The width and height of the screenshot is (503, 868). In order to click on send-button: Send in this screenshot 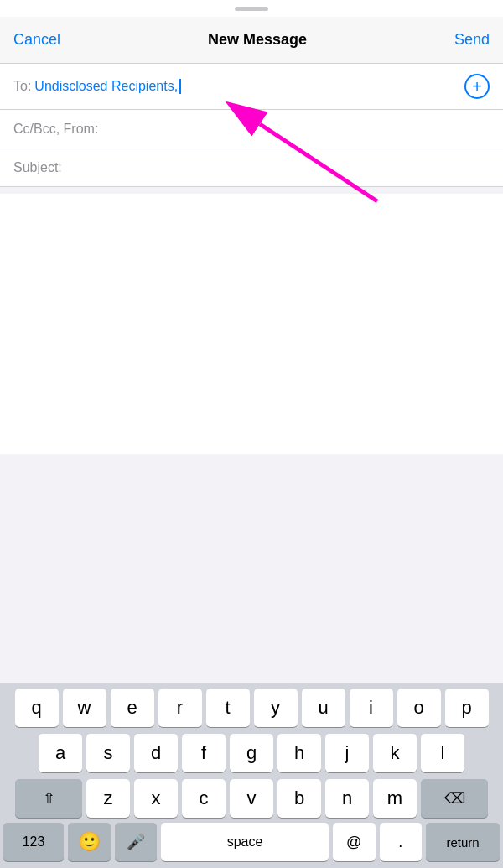, I will do `click(472, 40)`.